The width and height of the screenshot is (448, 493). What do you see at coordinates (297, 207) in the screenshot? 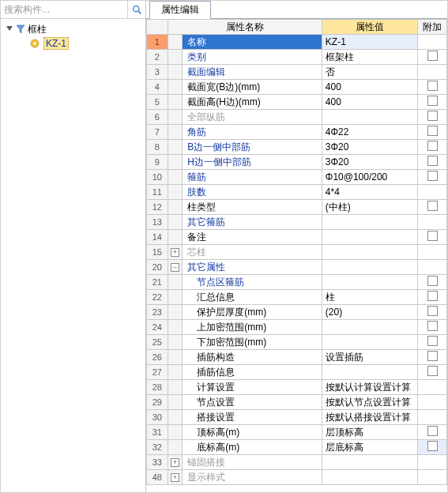
I see `table-row: 12柱类型(中柱)` at bounding box center [297, 207].